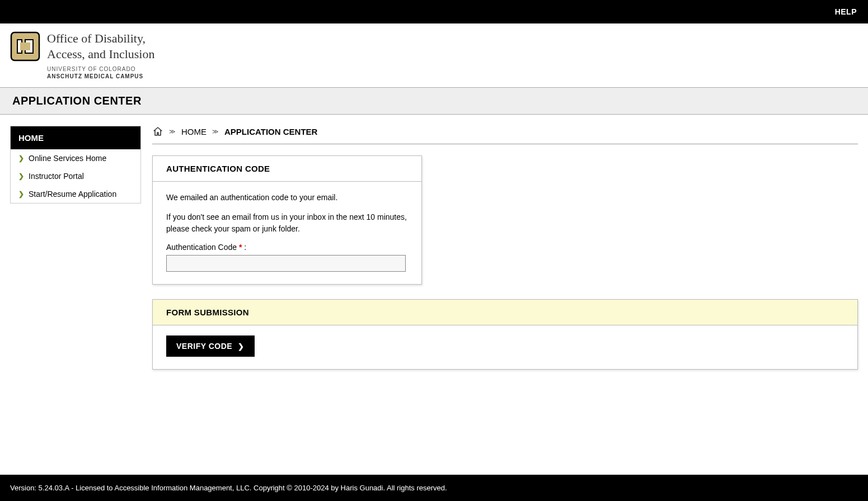 Image resolution: width=868 pixels, height=501 pixels. I want to click on form-submission-panel: FORM SUBMISSION VERIFY CODE ❯, so click(505, 334).